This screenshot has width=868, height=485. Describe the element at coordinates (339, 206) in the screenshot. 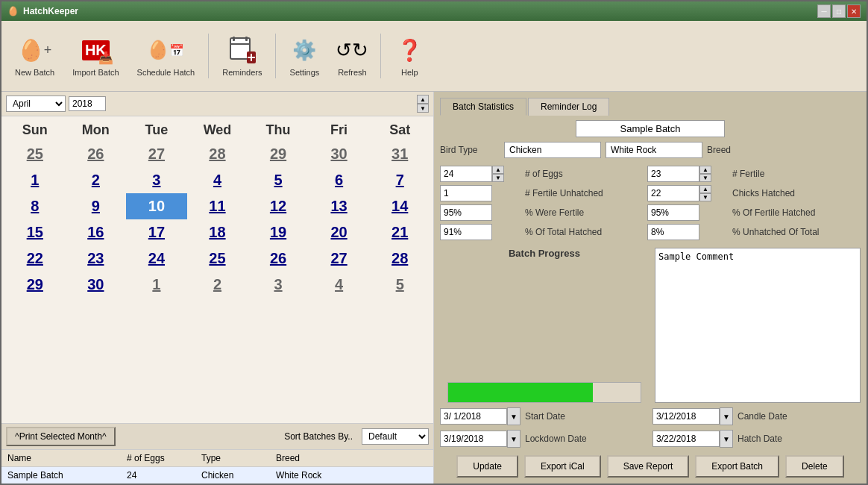

I see `cal-day: 13` at that location.